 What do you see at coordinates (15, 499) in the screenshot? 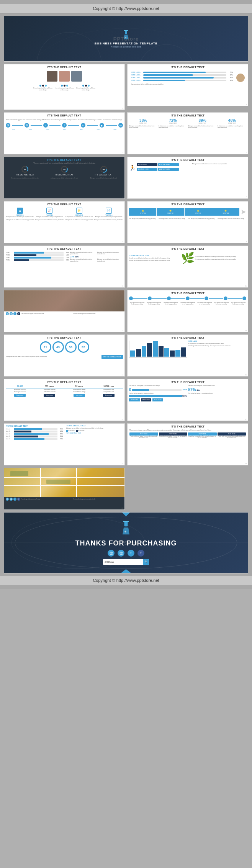
I see `map-social-3: t` at bounding box center [15, 499].